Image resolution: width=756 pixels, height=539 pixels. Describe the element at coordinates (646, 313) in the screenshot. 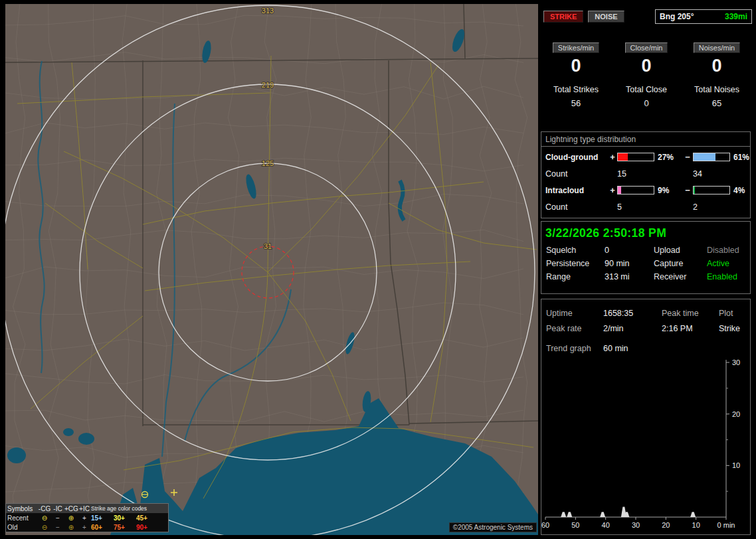

I see `stats-row: Uptime 1658:35 Peak time Plot` at that location.